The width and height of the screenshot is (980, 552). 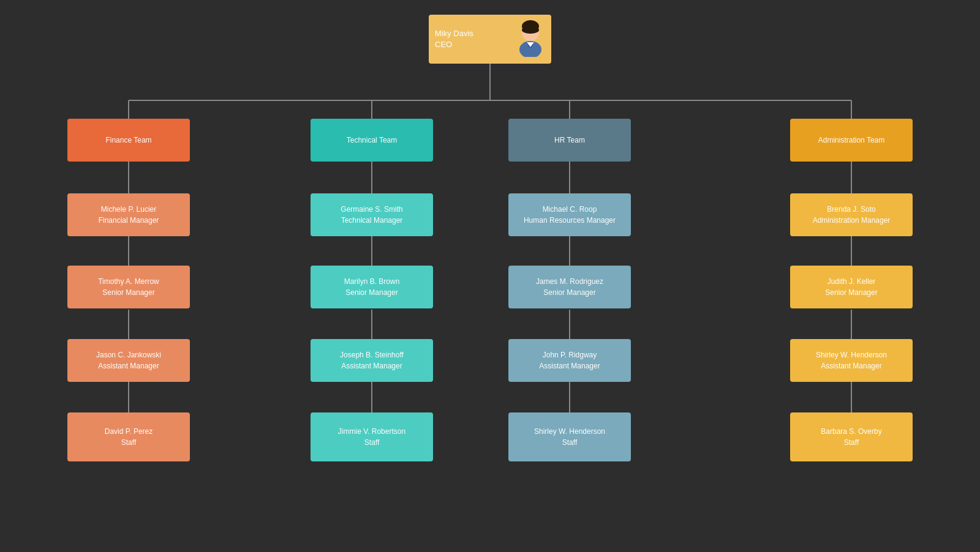 What do you see at coordinates (129, 220) in the screenshot?
I see `finance-m1-role: Financial Manager` at bounding box center [129, 220].